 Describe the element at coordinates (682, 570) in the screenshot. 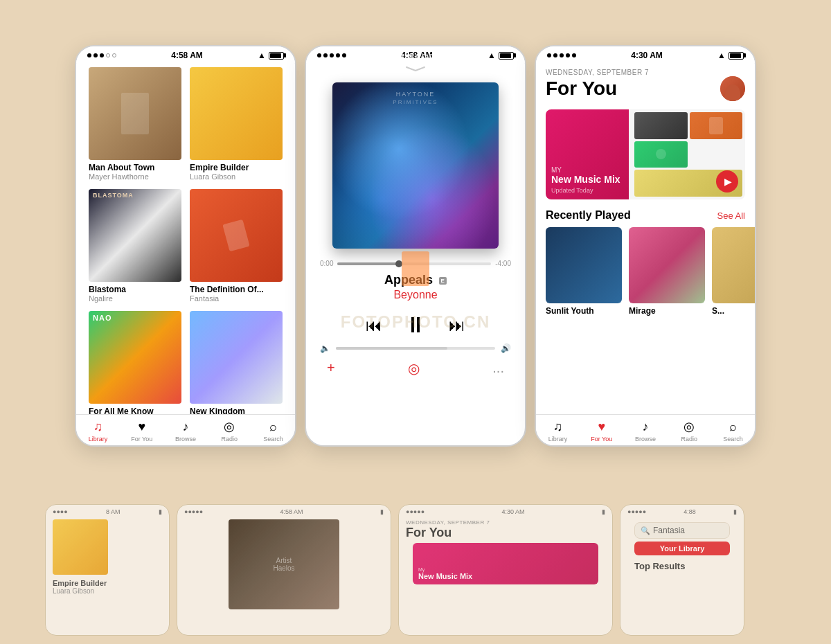

I see `bottom-phone-search: ●●●●● 4:88 ▮ 🔍 Fantasia Your Library Top…` at that location.